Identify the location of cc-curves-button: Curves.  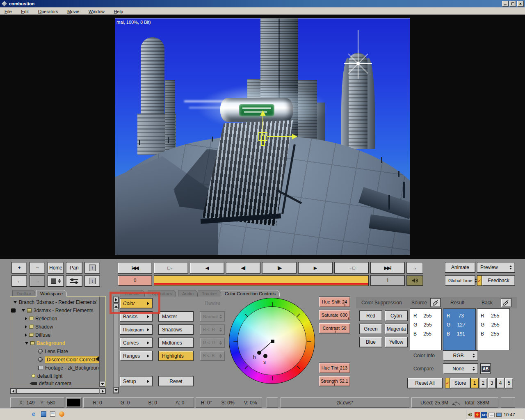
(136, 343).